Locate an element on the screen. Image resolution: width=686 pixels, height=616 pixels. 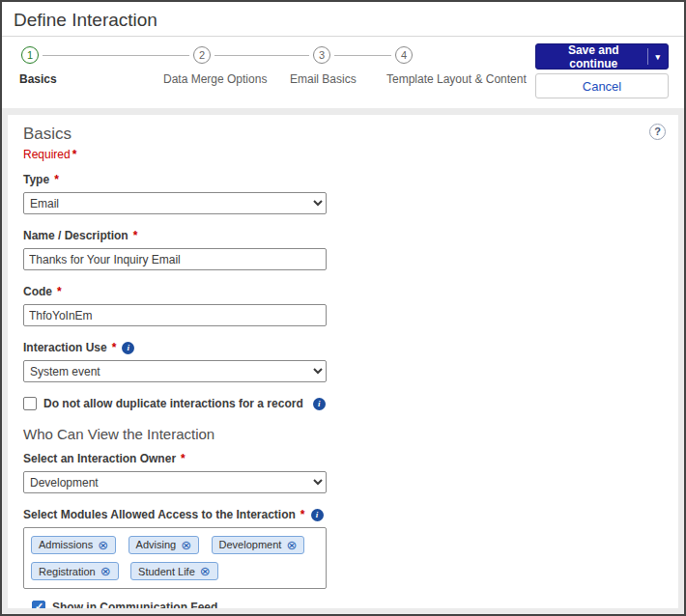
save-and-continue-label: Save and continue is located at coordinates (593, 57).